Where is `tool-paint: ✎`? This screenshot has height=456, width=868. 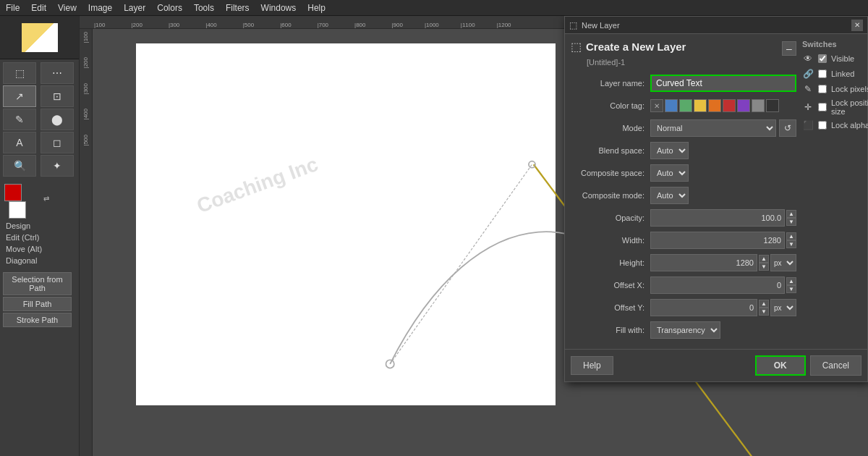
tool-paint: ✎ is located at coordinates (20, 119).